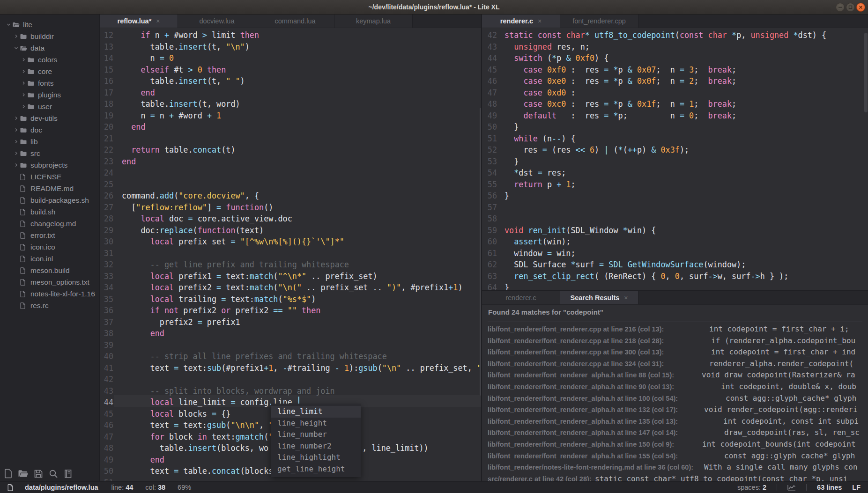 This screenshot has width=868, height=493. What do you see at coordinates (316, 469) in the screenshot?
I see `autocomplete-item: get_line_height` at bounding box center [316, 469].